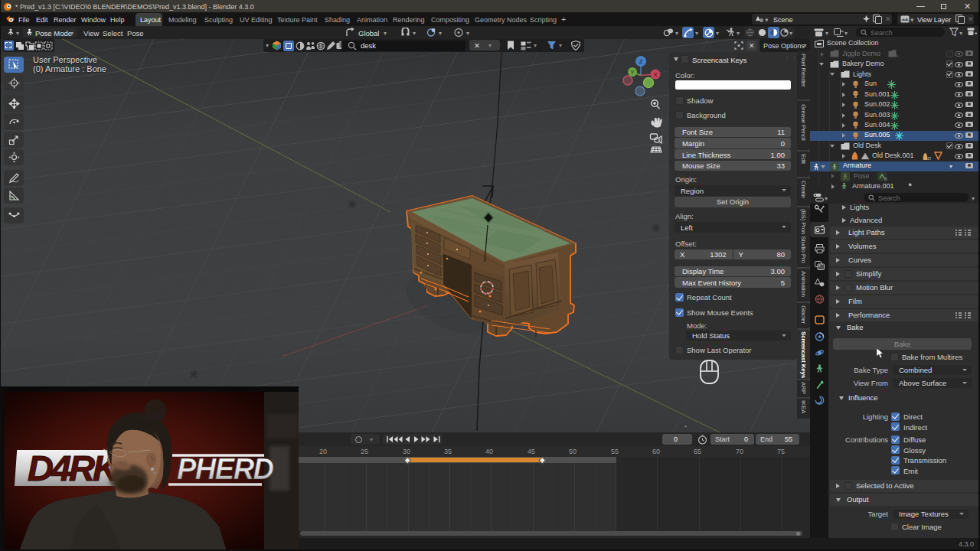 The image size is (980, 551). Describe the element at coordinates (74, 468) in the screenshot. I see `svg-text: D4RK` at that location.